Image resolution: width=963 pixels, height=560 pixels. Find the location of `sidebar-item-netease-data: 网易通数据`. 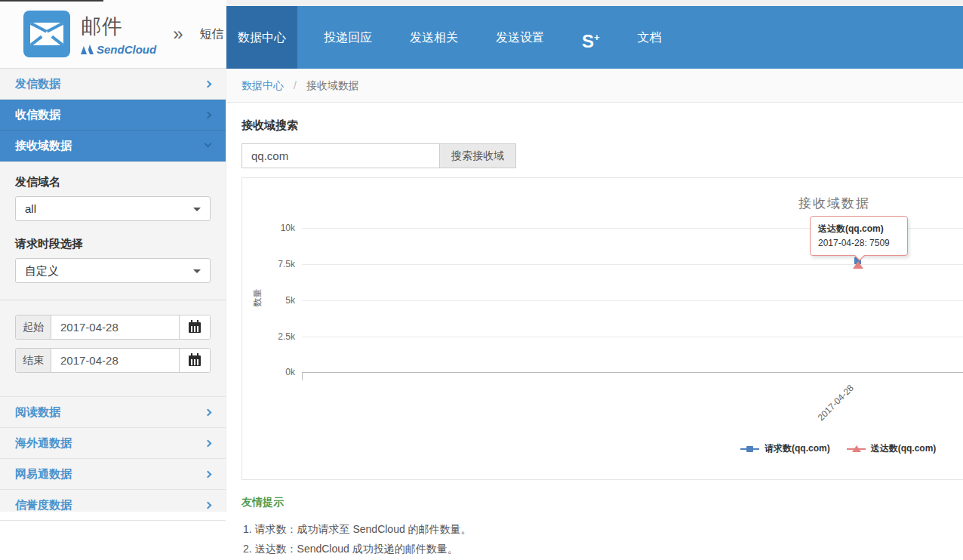

sidebar-item-netease-data: 网易通数据 is located at coordinates (113, 474).